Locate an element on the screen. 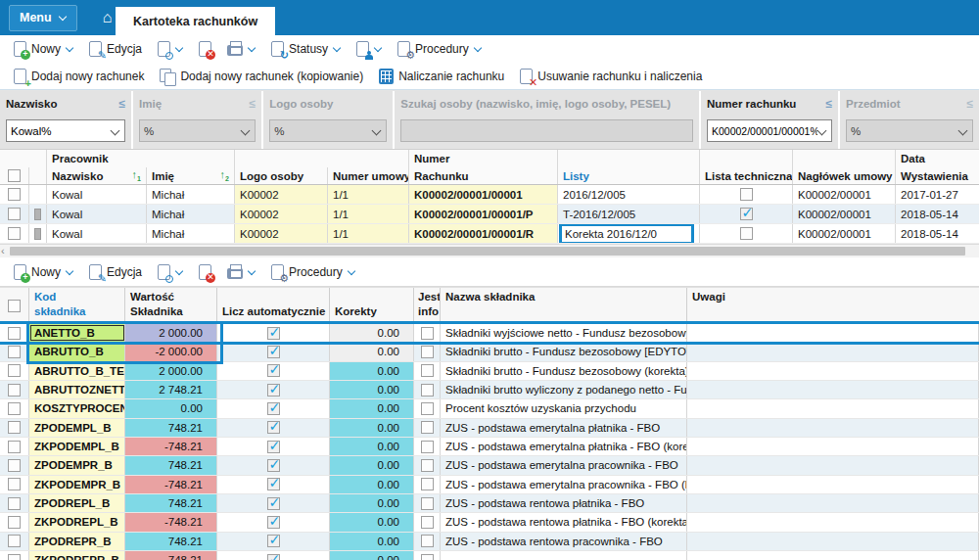 The width and height of the screenshot is (979, 560). menu-button: Menu is located at coordinates (43, 18).